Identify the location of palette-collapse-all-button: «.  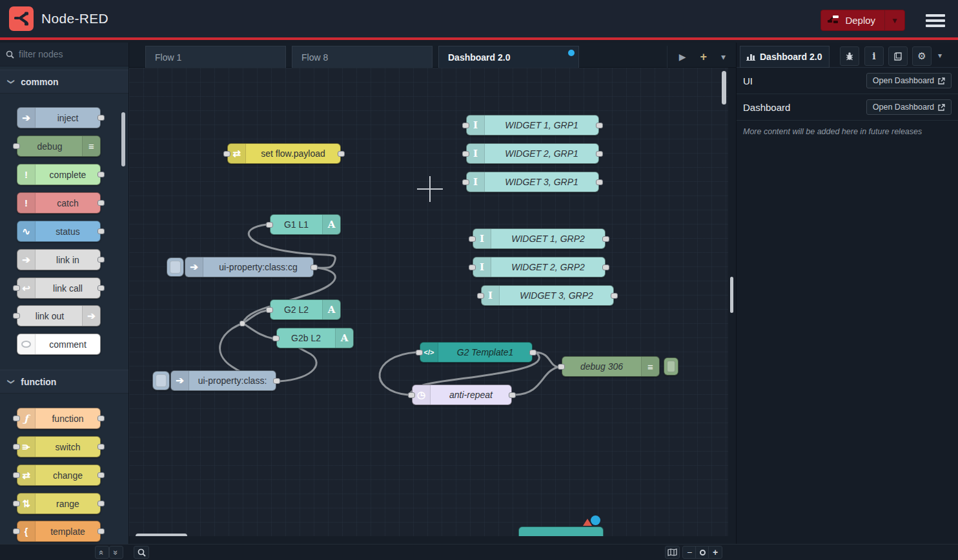
(102, 552).